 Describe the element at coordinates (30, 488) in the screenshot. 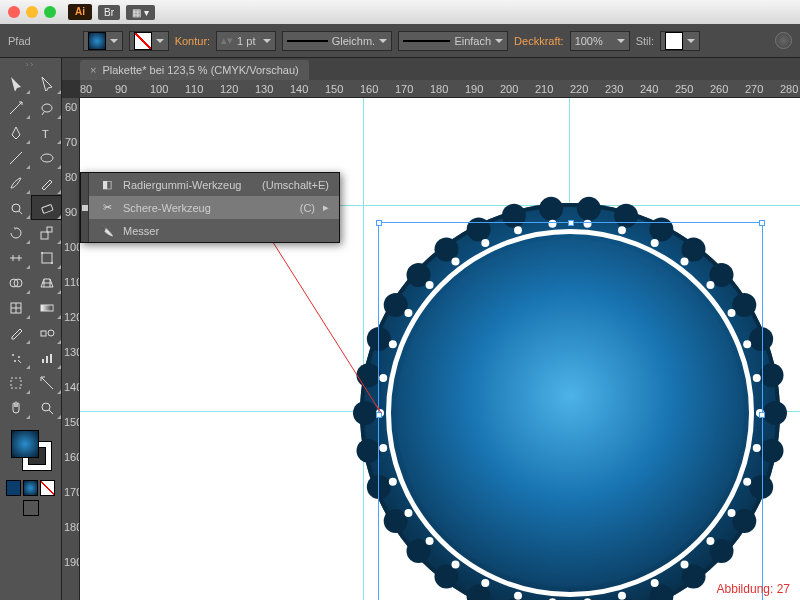

I see `gradient-mode-icon` at that location.